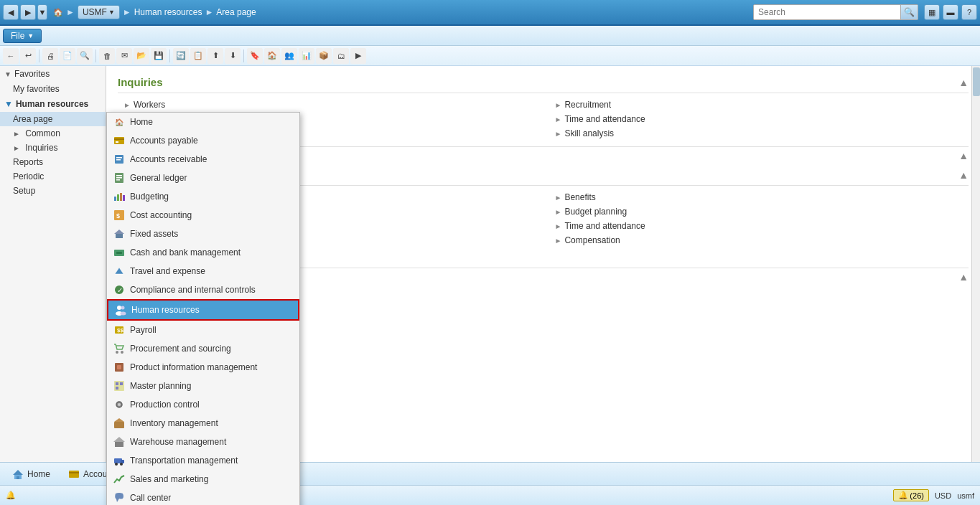  What do you see at coordinates (11, 12) in the screenshot?
I see `back-button: ◀` at bounding box center [11, 12].